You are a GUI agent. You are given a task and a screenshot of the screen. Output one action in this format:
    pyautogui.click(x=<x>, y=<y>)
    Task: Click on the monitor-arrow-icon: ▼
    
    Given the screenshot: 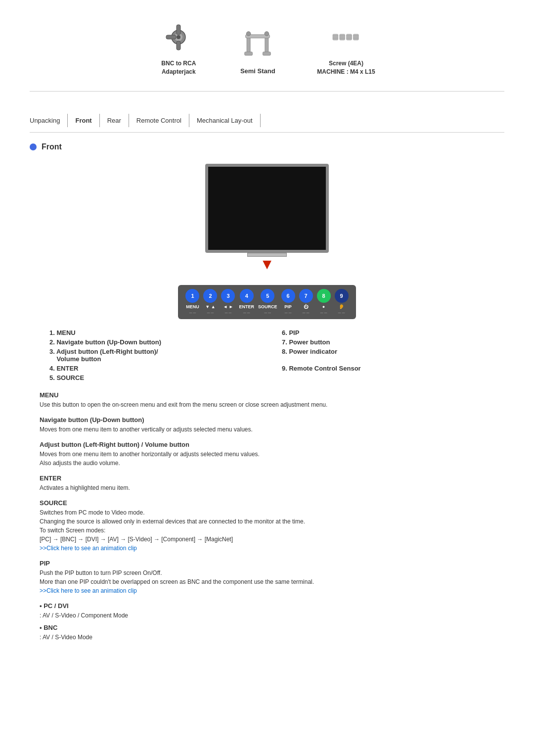 What is the action you would take?
    pyautogui.click(x=267, y=264)
    